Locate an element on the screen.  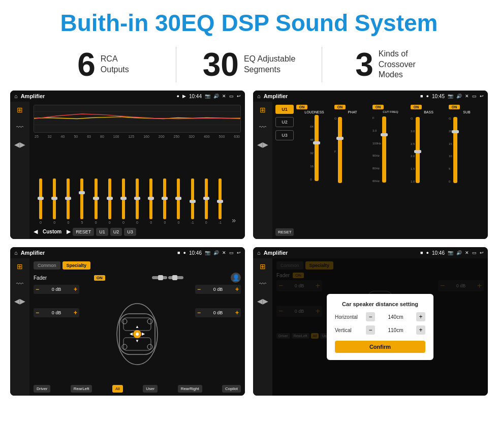
eq-slider-0: 0 is located at coordinates (41, 201).